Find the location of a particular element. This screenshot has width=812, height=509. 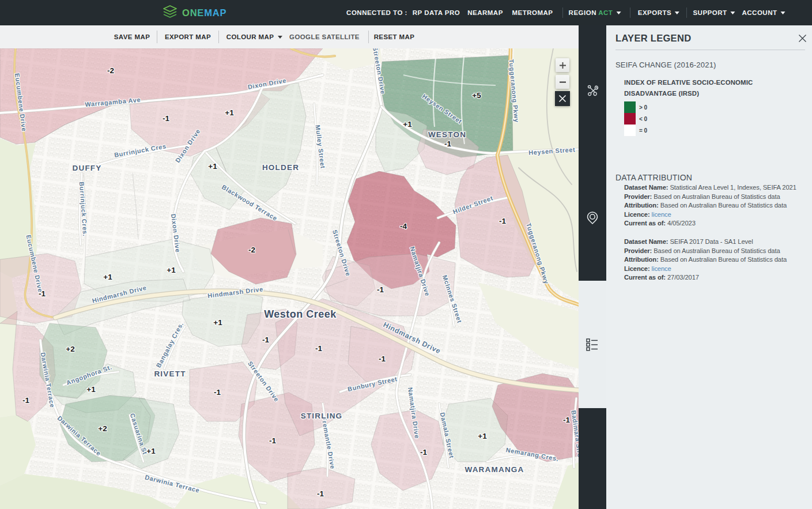

svg-text: HOLDER is located at coordinates (281, 167).